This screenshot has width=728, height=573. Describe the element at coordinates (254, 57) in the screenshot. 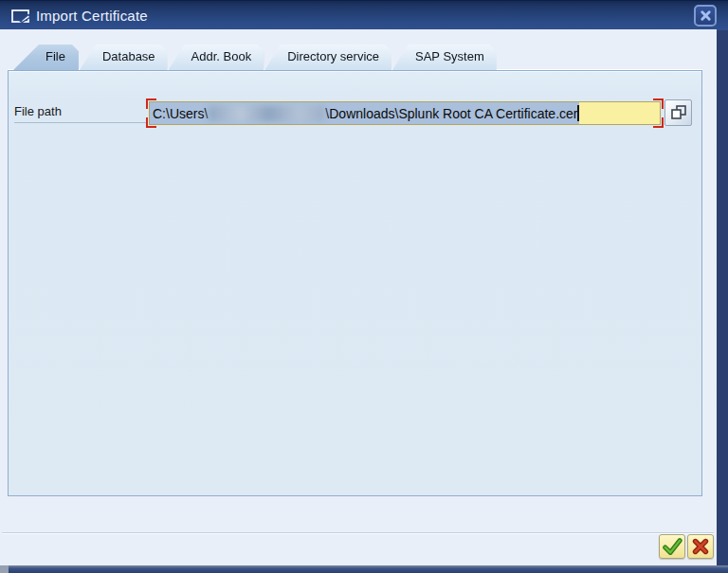

I see `tab-bar: File Database Addr. Book Directory servi…` at that location.